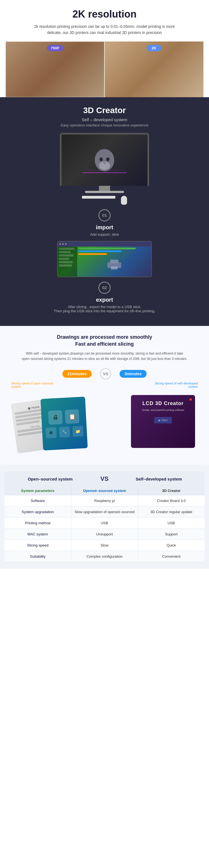 This screenshot has width=209, height=868. I want to click on card2-icon-1: 🖨, so click(56, 417).